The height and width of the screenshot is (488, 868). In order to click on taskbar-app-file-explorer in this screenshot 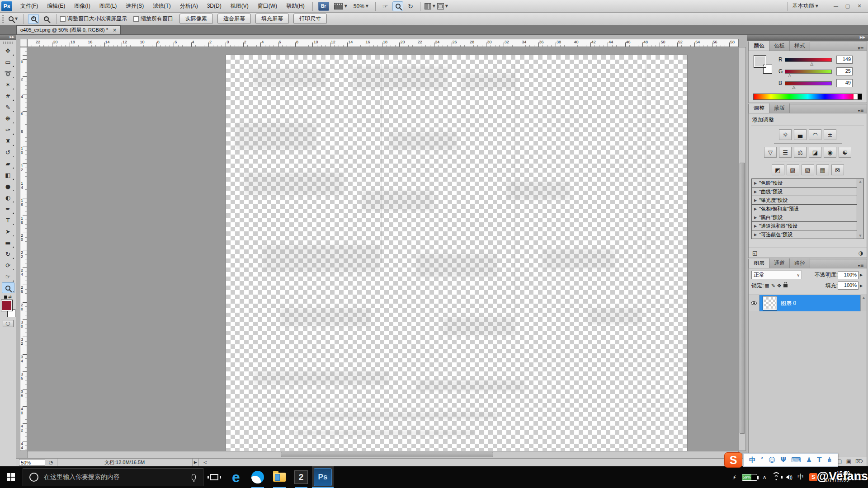, I will do `click(279, 477)`.